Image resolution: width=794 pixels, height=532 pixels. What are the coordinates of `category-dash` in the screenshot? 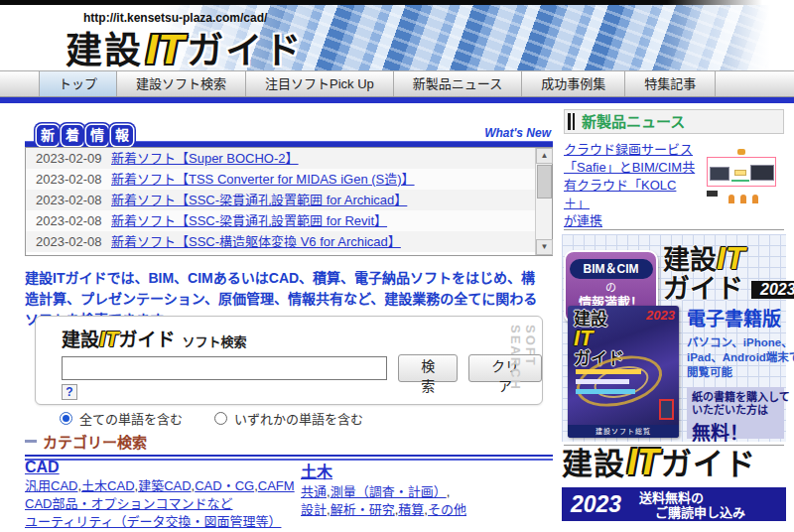 It's located at (31, 441).